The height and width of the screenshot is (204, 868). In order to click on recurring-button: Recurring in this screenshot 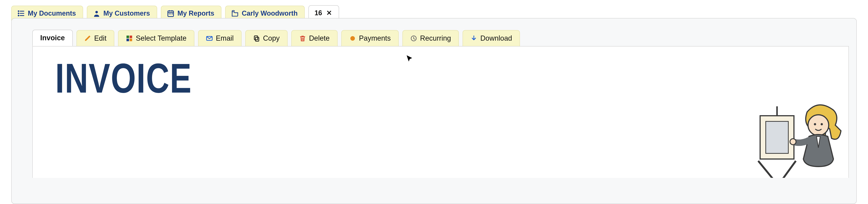, I will do `click(431, 38)`.